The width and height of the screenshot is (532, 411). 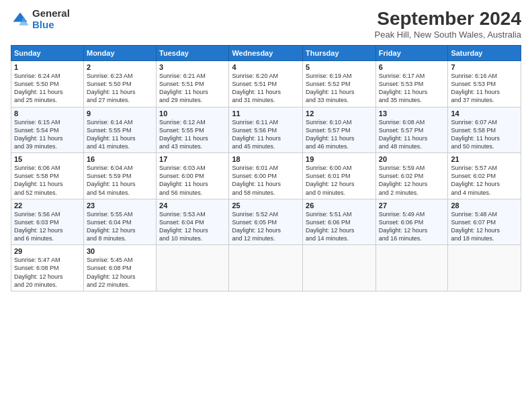 What do you see at coordinates (192, 113) in the screenshot?
I see `day-number: 10` at bounding box center [192, 113].